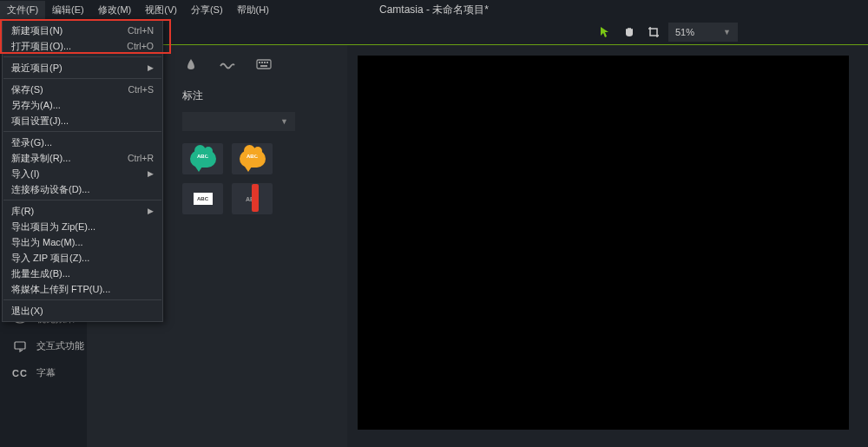 This screenshot has width=868, height=447. Describe the element at coordinates (23, 10) in the screenshot. I see `menu-file: 文件(F)` at that location.